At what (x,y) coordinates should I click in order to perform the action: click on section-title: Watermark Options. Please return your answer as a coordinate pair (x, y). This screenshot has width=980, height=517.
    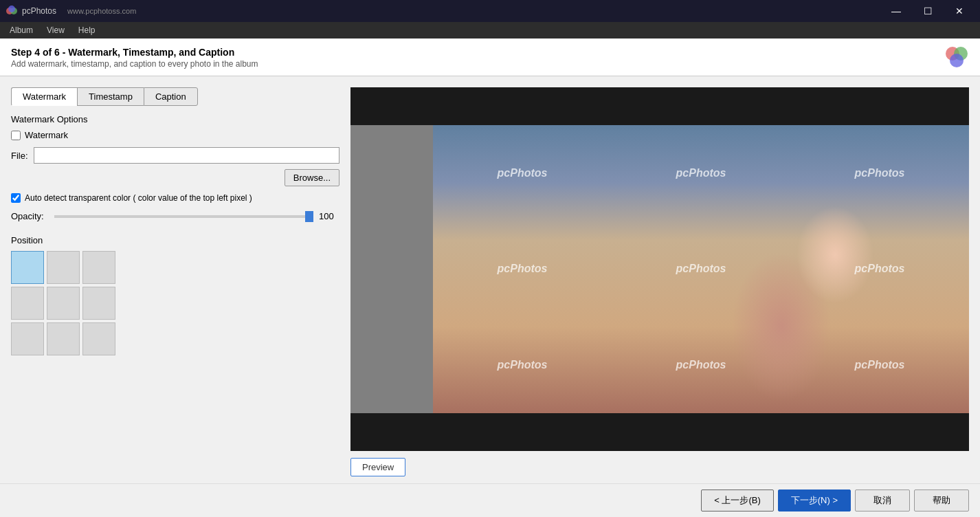
    Looking at the image, I should click on (175, 120).